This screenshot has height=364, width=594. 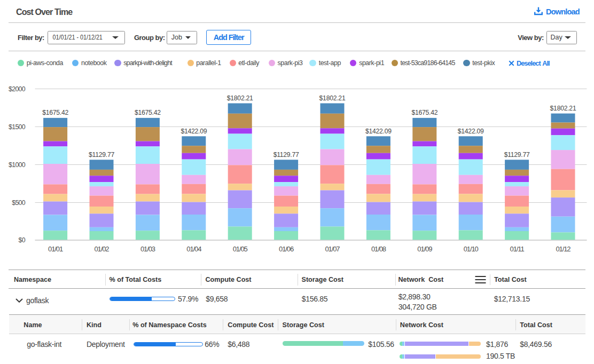 What do you see at coordinates (286, 249) in the screenshot?
I see `svg-text: 01/06` at bounding box center [286, 249].